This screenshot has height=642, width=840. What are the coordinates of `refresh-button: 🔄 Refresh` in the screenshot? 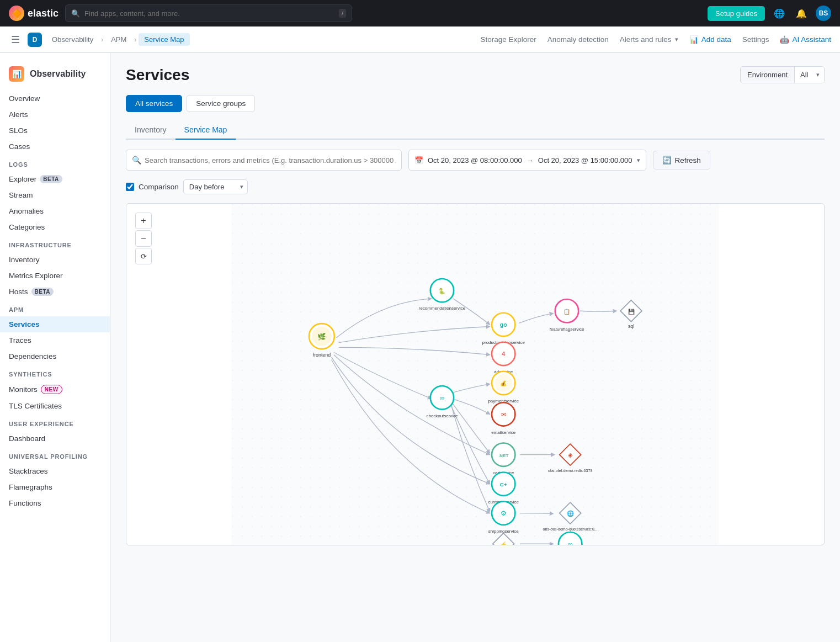 It's located at (682, 160).